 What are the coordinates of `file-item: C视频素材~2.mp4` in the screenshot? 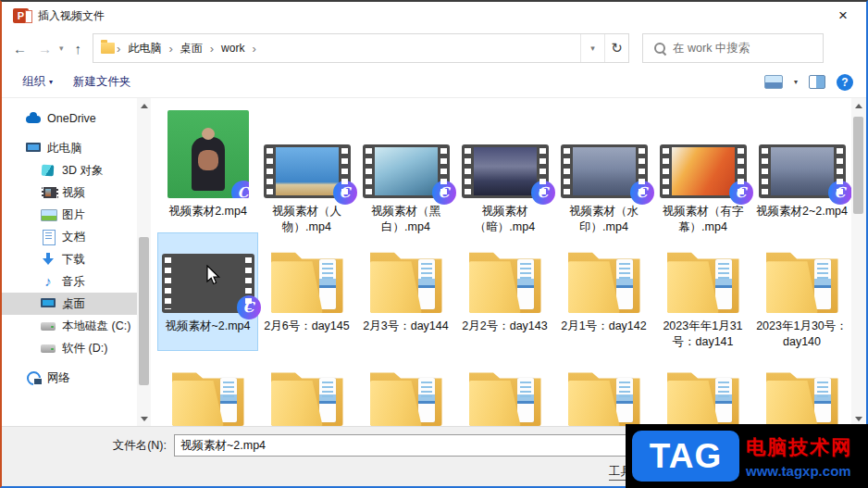 It's located at (207, 292).